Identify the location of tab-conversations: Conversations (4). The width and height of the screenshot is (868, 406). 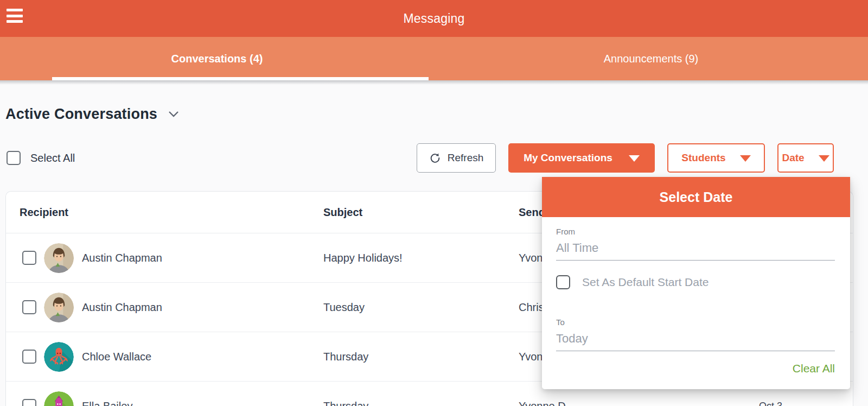
(217, 59).